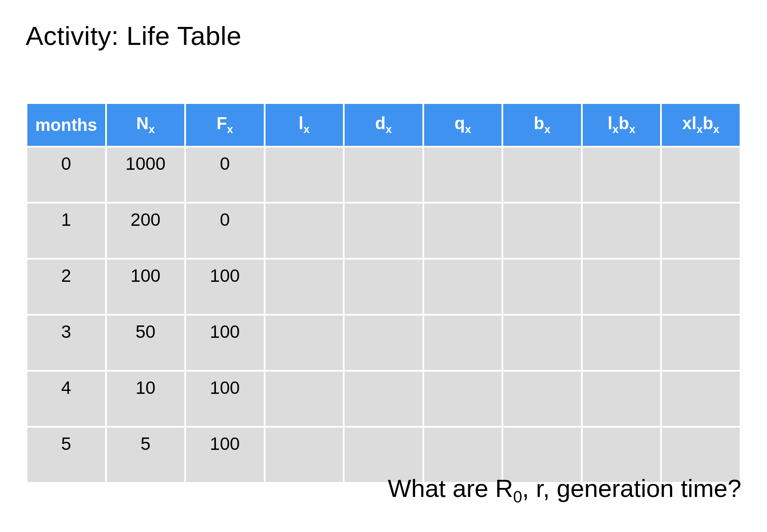  Describe the element at coordinates (701, 125) in the screenshot. I see `col-header-xlxbx: xlxbx` at that location.